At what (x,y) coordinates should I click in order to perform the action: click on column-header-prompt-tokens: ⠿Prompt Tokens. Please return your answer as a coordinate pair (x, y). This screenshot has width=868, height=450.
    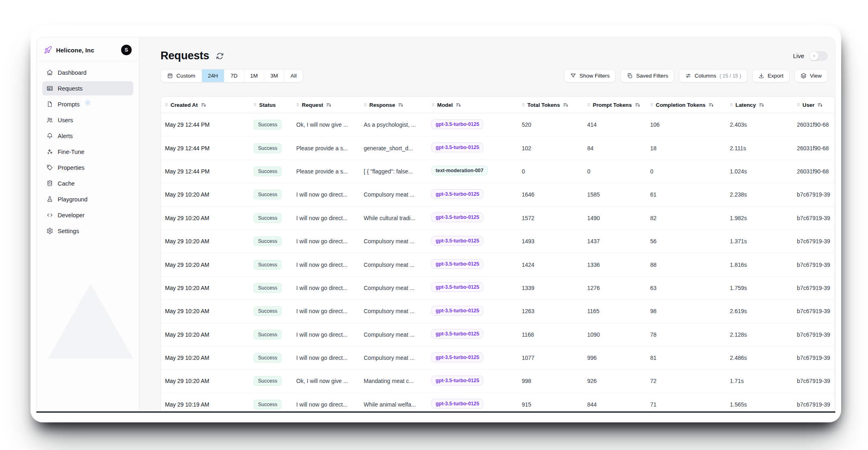
    Looking at the image, I should click on (614, 105).